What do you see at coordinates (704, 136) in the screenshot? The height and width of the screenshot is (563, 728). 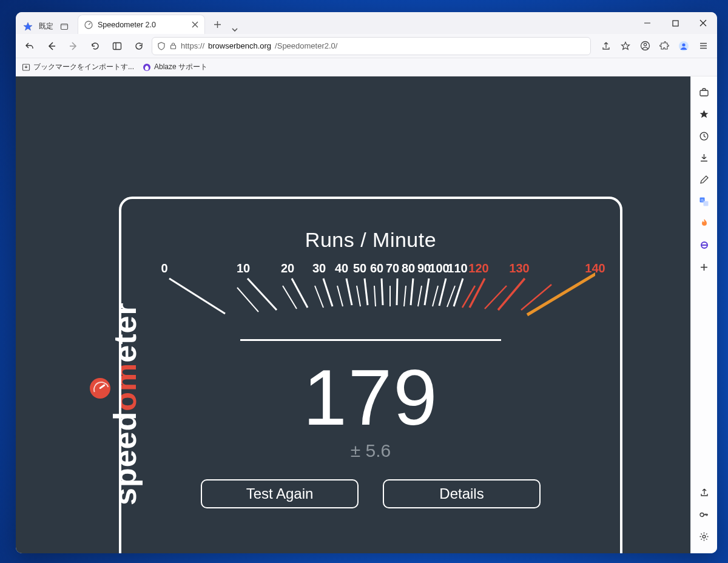 I see `sidebar-history-icon` at bounding box center [704, 136].